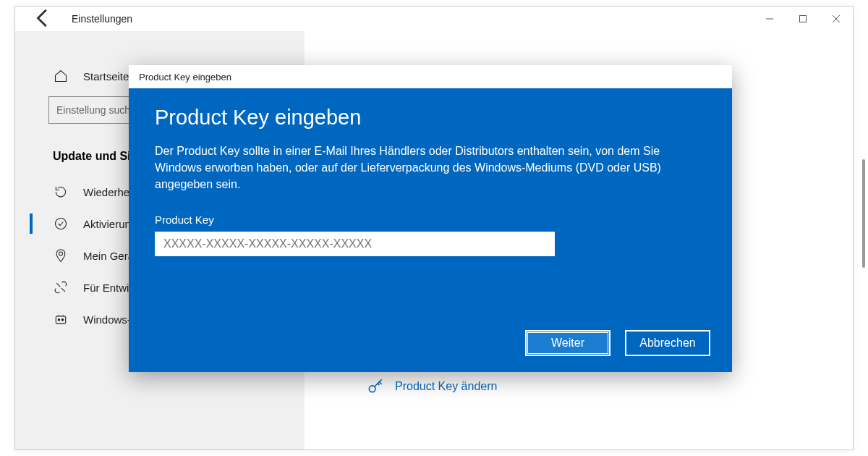 The image size is (868, 456). What do you see at coordinates (61, 287) in the screenshot?
I see `tools-icon` at bounding box center [61, 287].